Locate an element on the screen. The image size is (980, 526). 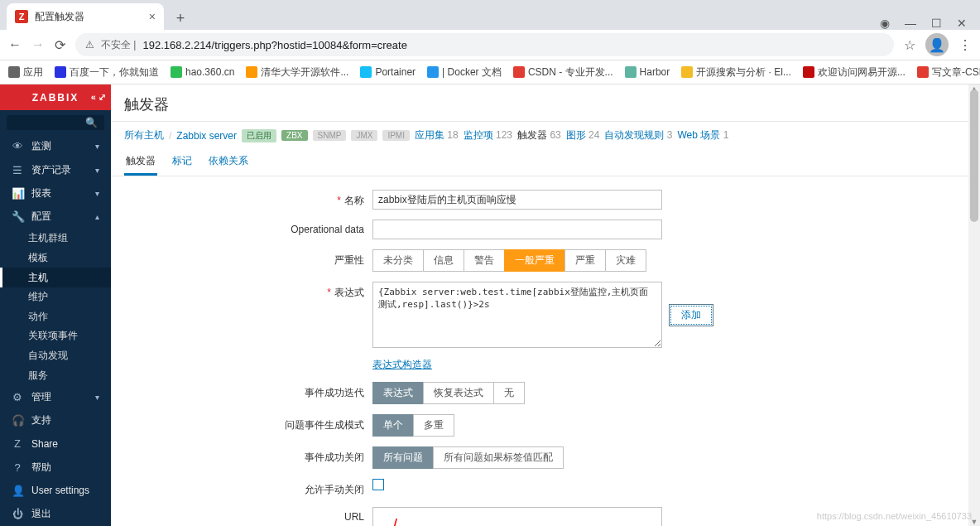
bookmark-star-icon: ☆ is located at coordinates (910, 45).